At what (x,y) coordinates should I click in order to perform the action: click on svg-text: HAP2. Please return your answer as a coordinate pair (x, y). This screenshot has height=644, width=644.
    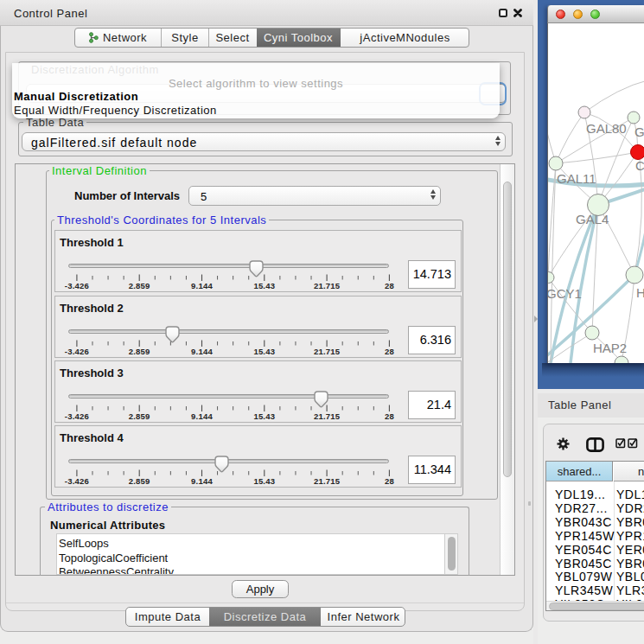
    Looking at the image, I should click on (610, 348).